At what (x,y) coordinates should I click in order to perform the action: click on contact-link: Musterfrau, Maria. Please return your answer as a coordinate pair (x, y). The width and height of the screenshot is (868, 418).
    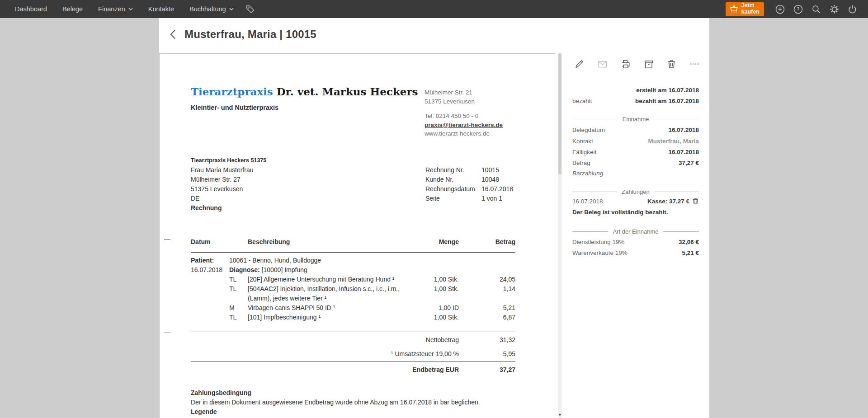
    Looking at the image, I should click on (674, 141).